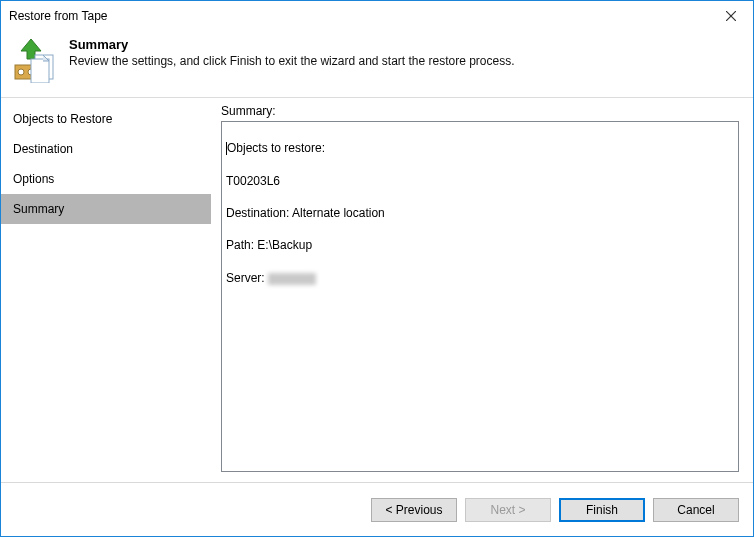 The width and height of the screenshot is (754, 537). Describe the element at coordinates (377, 16) in the screenshot. I see `titlebar: Restore from Tape` at that location.